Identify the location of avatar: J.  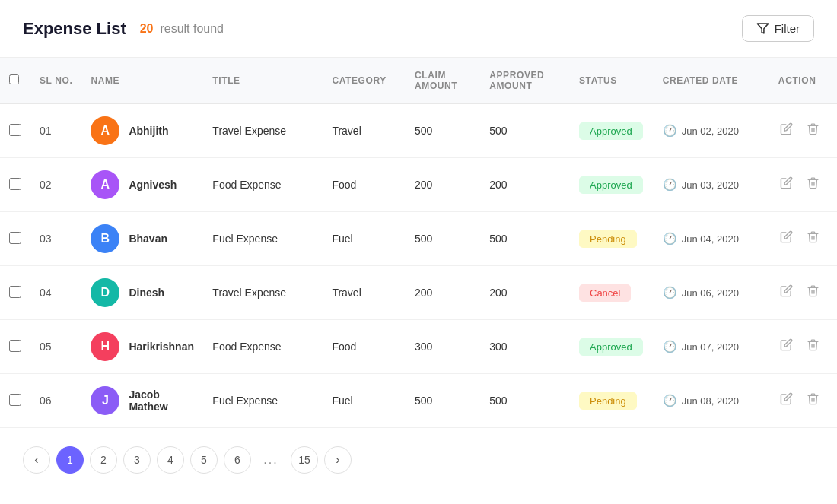
(105, 401).